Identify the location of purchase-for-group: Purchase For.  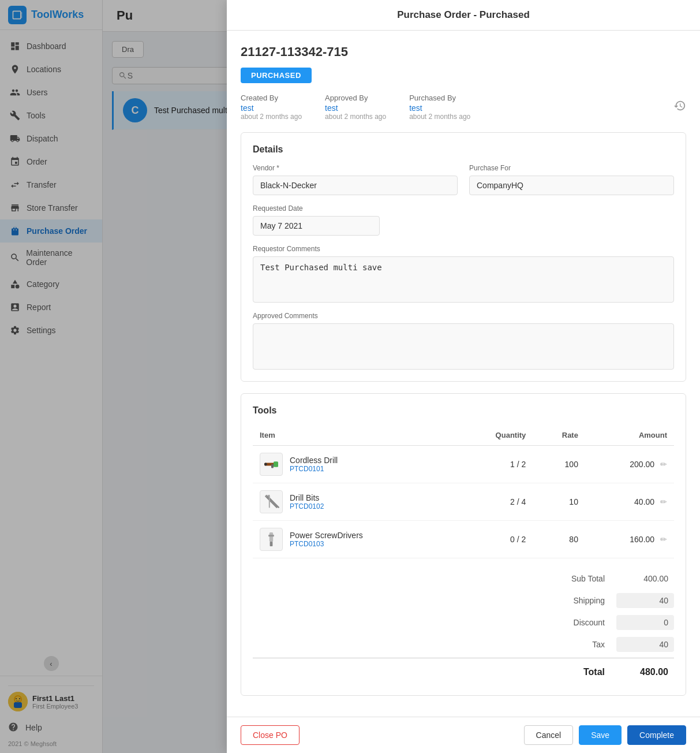
(571, 180).